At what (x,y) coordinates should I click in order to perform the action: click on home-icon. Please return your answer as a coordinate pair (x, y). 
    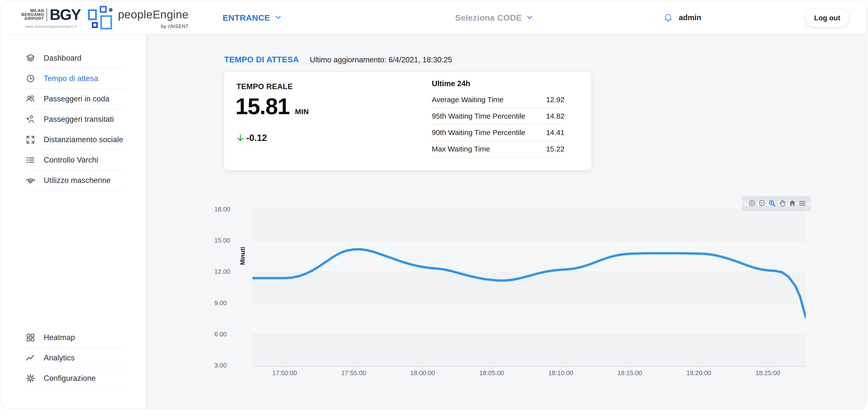
    Looking at the image, I should click on (793, 203).